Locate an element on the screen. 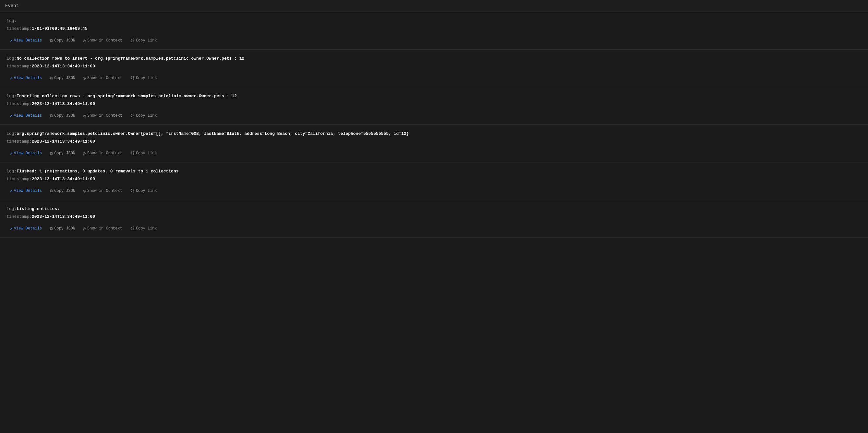 The width and height of the screenshot is (868, 433). field-value: Flushed: 1 (re)creations, 0 updates, 0 r… is located at coordinates (97, 171).